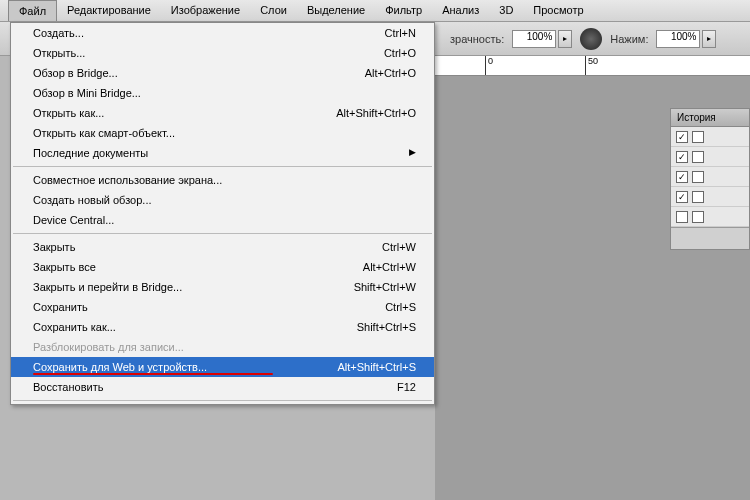  I want to click on menubar: ФайлРедактированиеИзображениеСлоиВыделен…, so click(375, 11).